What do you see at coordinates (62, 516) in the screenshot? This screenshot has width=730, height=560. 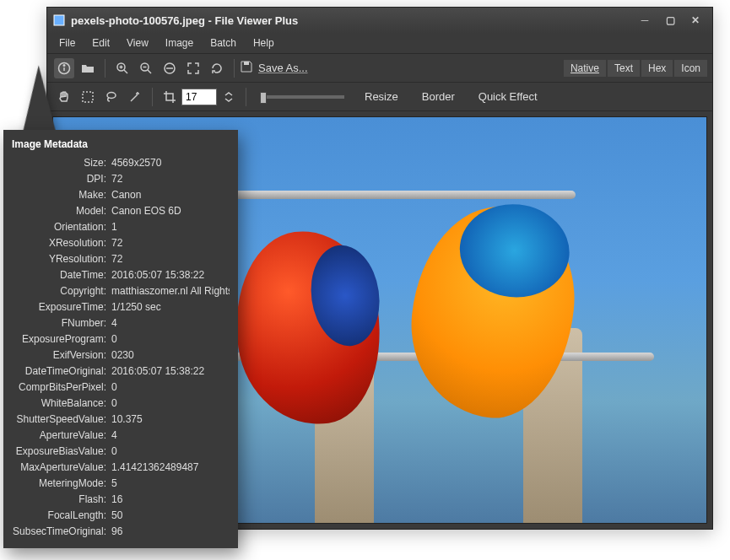 I see `metadata-key: FocalLength:` at bounding box center [62, 516].